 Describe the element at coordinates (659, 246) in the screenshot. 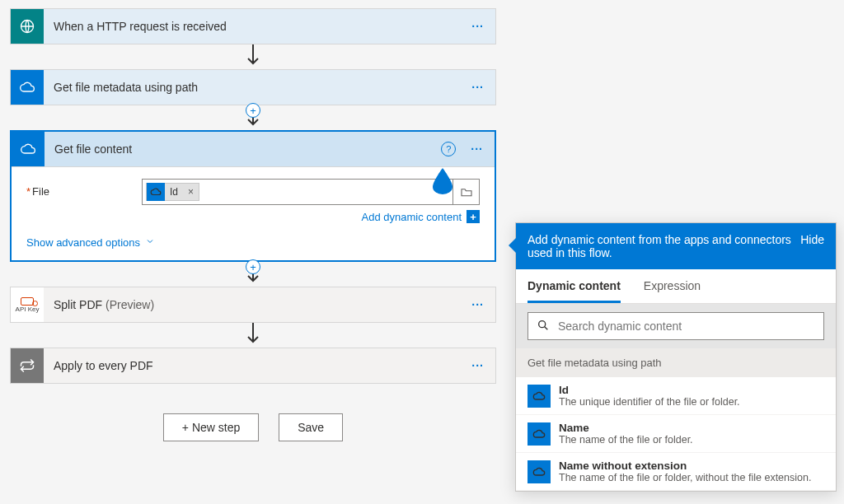

I see `panel-prompt: Add dynamic content from the apps and co…` at that location.